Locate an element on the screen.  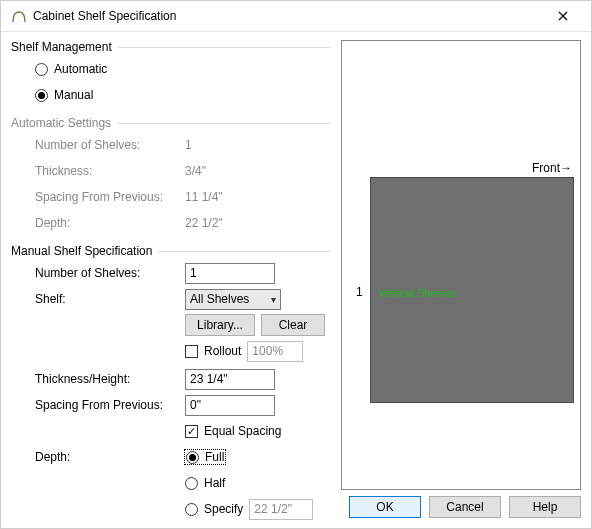
radio-depth-half: Half is located at coordinates (205, 483).